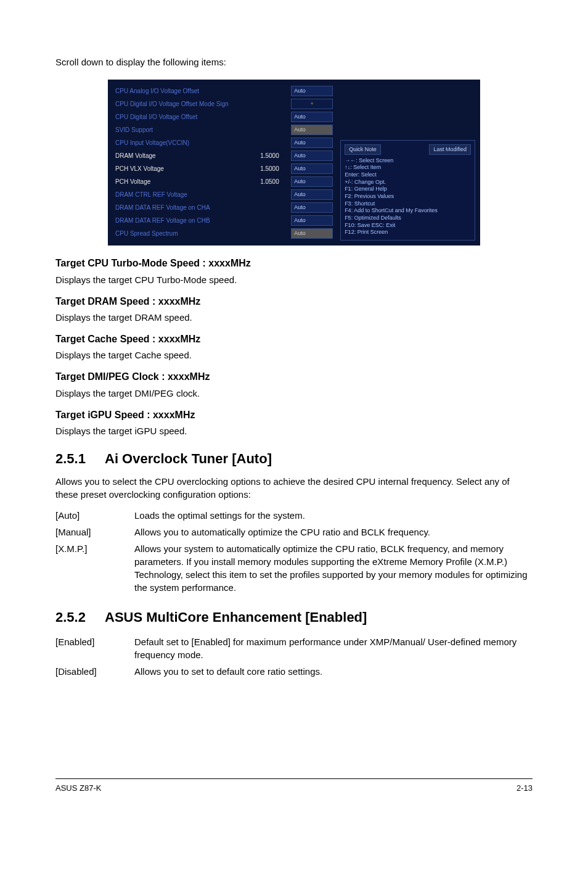 This screenshot has height=887, width=588. What do you see at coordinates (294, 618) in the screenshot?
I see `section-252-heading: 2.5.2ASUS MultiCore Enhancement [Enabled…` at bounding box center [294, 618].